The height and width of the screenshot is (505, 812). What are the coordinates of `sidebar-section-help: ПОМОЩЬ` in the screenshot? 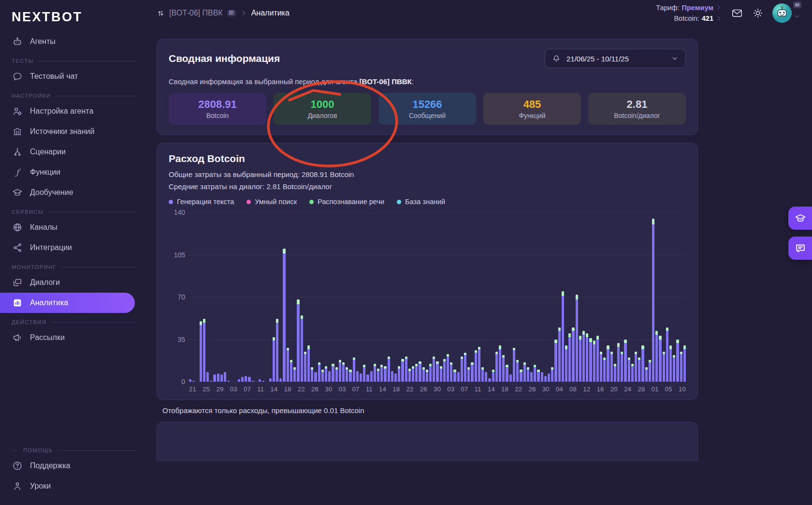 It's located at (72, 448).